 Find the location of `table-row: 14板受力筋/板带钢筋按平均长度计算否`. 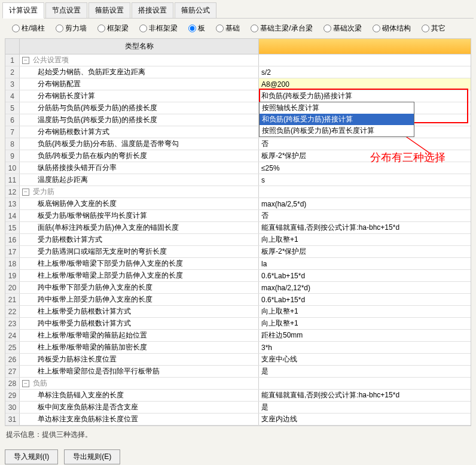

table-row: 14板受力筋/板带钢筋按平均长度计算否 is located at coordinates (238, 216).